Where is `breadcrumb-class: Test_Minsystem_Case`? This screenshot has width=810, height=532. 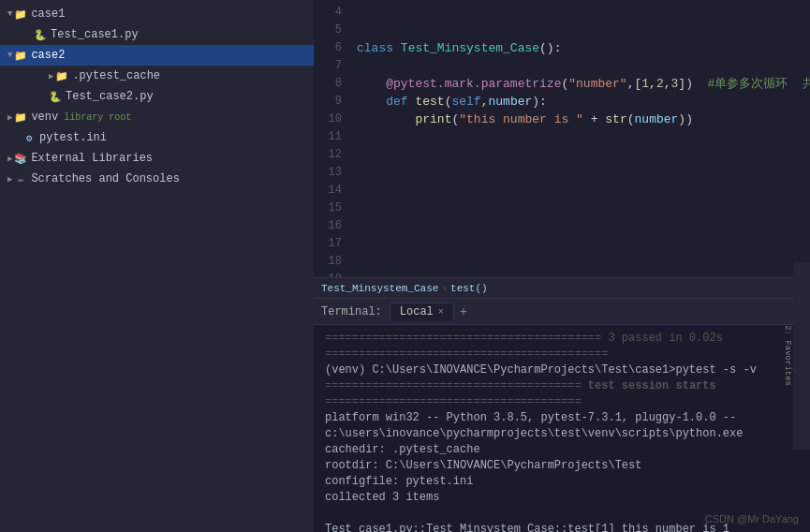
breadcrumb-class: Test_Minsystem_Case is located at coordinates (380, 288).